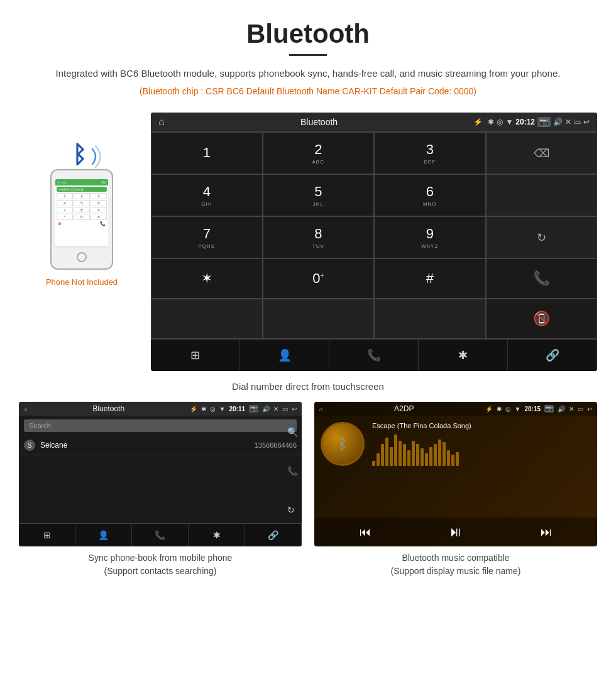 The width and height of the screenshot is (616, 686). I want to click on contacts-icon: 👤, so click(285, 355).